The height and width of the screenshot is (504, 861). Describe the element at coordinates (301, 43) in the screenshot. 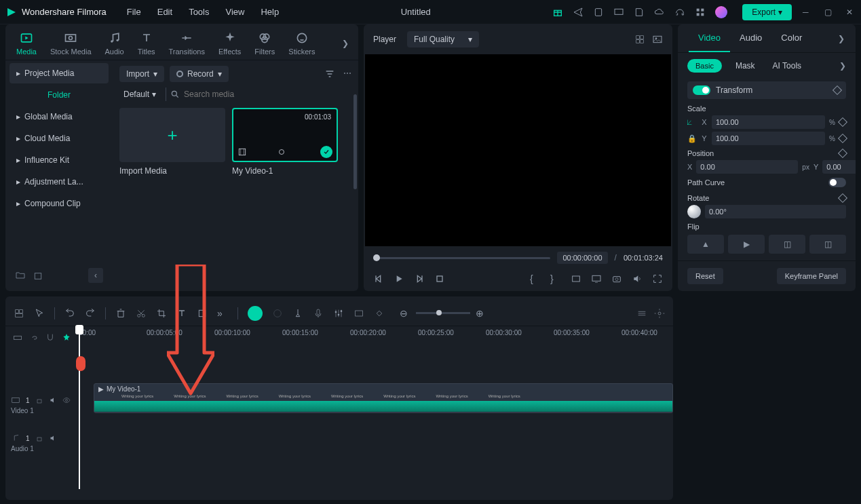

I see `tab-stickers: Stickers` at that location.